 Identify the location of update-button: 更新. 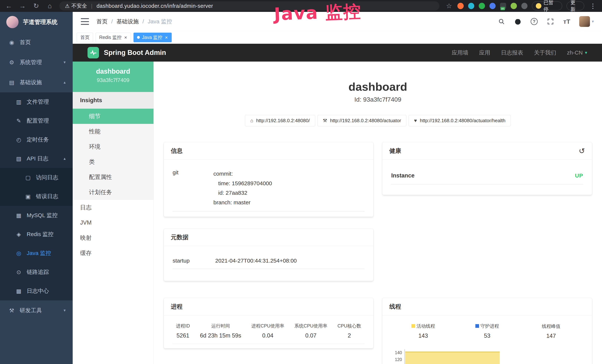
(575, 6).